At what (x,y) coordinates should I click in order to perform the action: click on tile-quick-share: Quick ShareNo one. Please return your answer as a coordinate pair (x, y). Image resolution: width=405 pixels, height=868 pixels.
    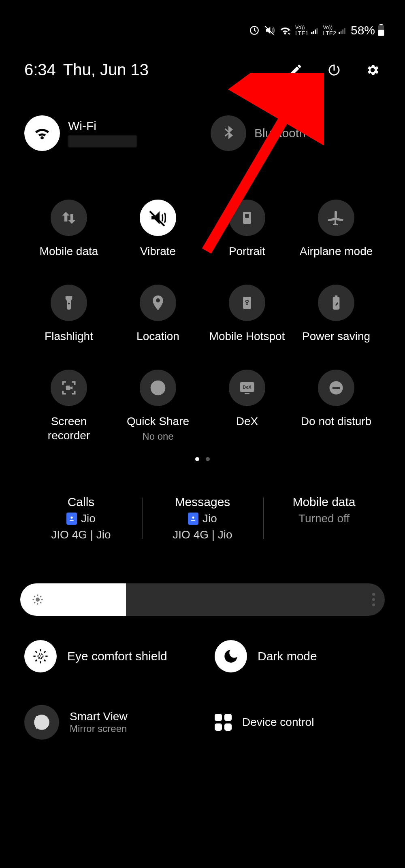
    Looking at the image, I should click on (158, 406).